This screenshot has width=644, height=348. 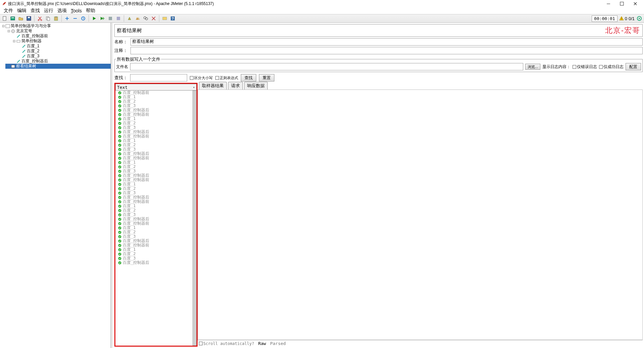 I want to click on reset-button: 重置, so click(x=267, y=78).